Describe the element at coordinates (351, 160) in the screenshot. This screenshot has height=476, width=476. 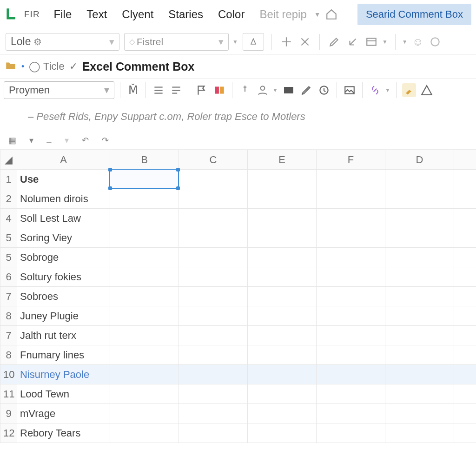
I see `col-header-f: F` at that location.